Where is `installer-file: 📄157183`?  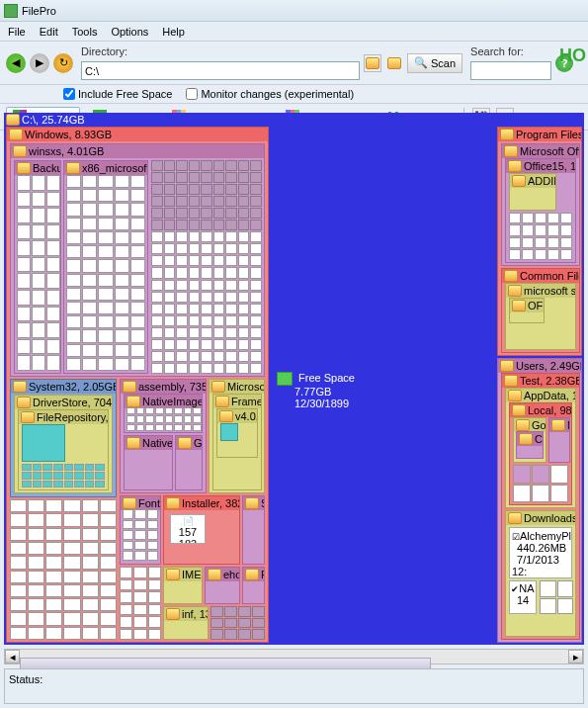 installer-file: 📄157183 is located at coordinates (188, 529).